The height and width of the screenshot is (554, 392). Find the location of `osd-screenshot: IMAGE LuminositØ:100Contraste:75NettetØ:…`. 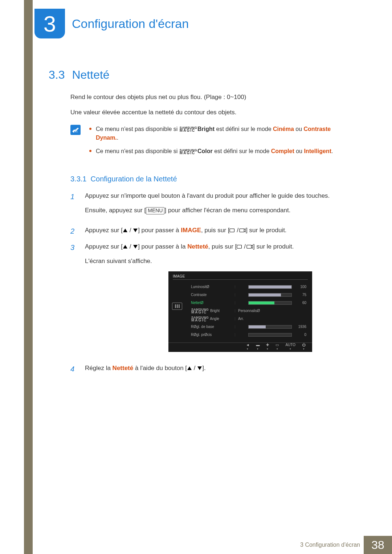

osd-screenshot: IMAGE LuminositØ:100Contraste:75NettetØ:… is located at coordinates (240, 312).